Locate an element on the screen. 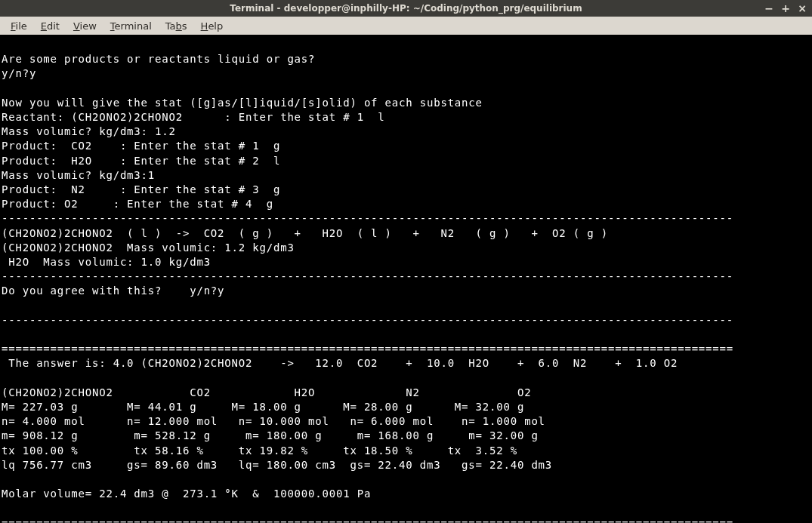 This screenshot has height=523, width=812. terminal-line: Are some products or reactants liquid or… is located at coordinates (406, 59).